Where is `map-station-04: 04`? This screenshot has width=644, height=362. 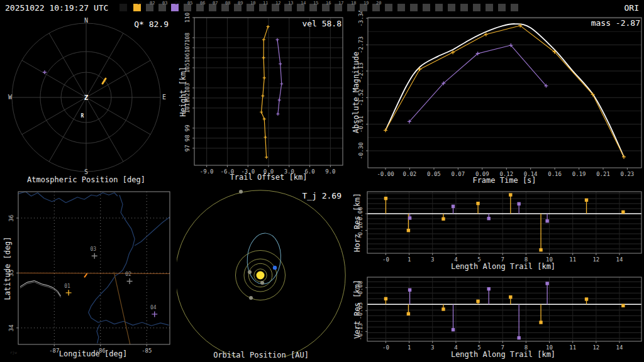 map-station-04: 04 is located at coordinates (153, 311).